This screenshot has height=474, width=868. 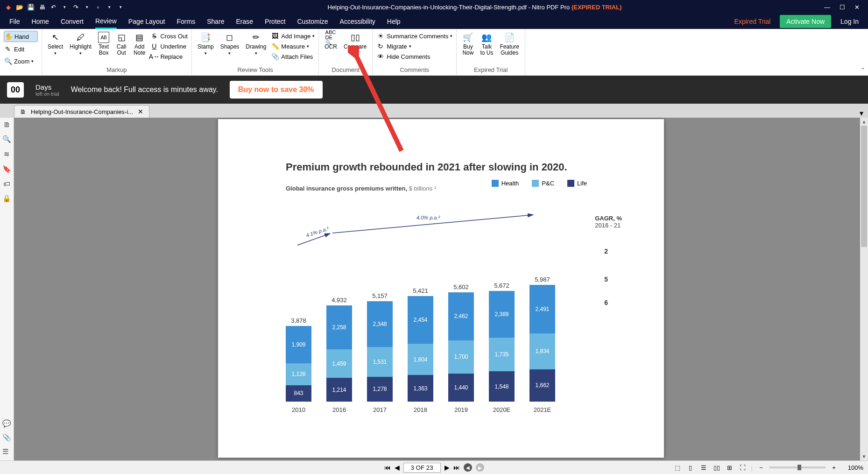 What do you see at coordinates (834, 468) in the screenshot?
I see `zoom-in-icon: +` at bounding box center [834, 468].